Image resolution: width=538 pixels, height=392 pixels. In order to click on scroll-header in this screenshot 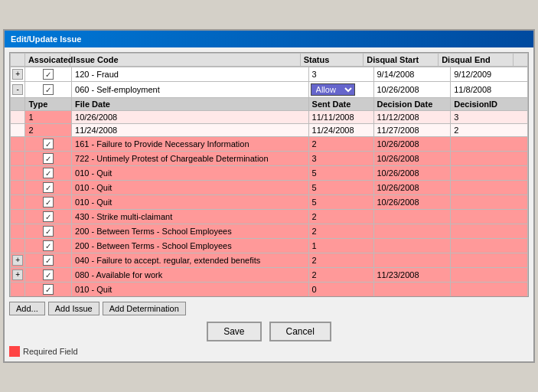, I will do `click(520, 60)`.